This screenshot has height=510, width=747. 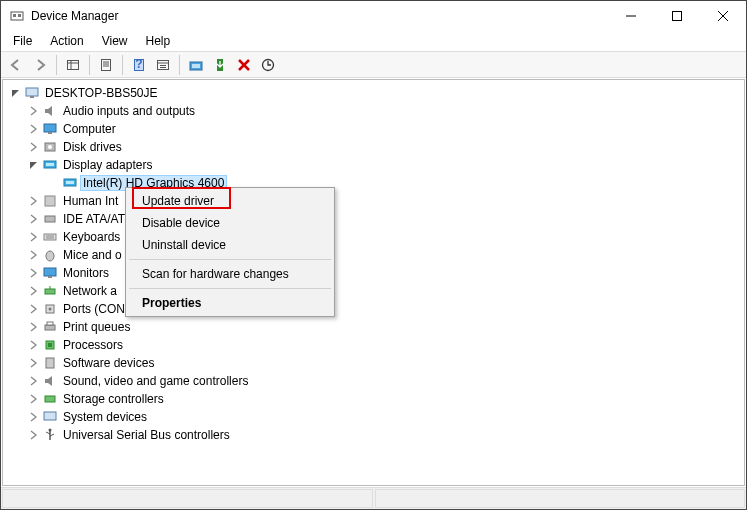 What do you see at coordinates (50, 417) in the screenshot?
I see `system-icon` at bounding box center [50, 417].